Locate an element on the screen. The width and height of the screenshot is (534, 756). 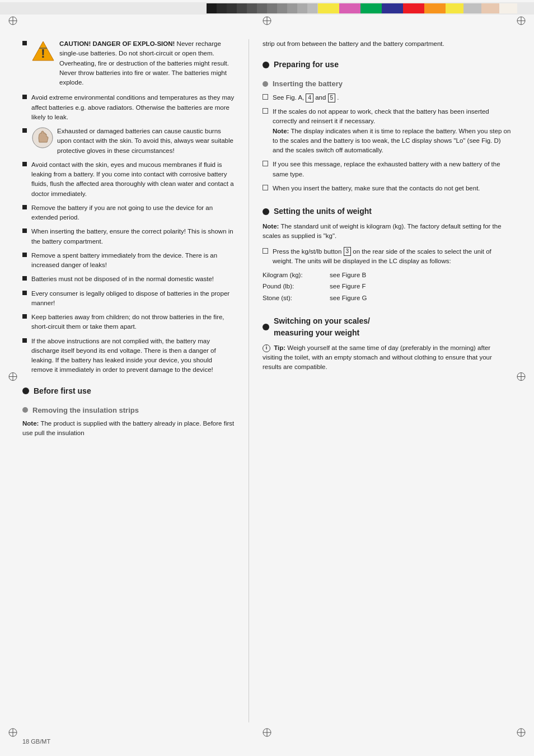
bullet-text: Remove a spent battery immediately from … is located at coordinates (133, 261).